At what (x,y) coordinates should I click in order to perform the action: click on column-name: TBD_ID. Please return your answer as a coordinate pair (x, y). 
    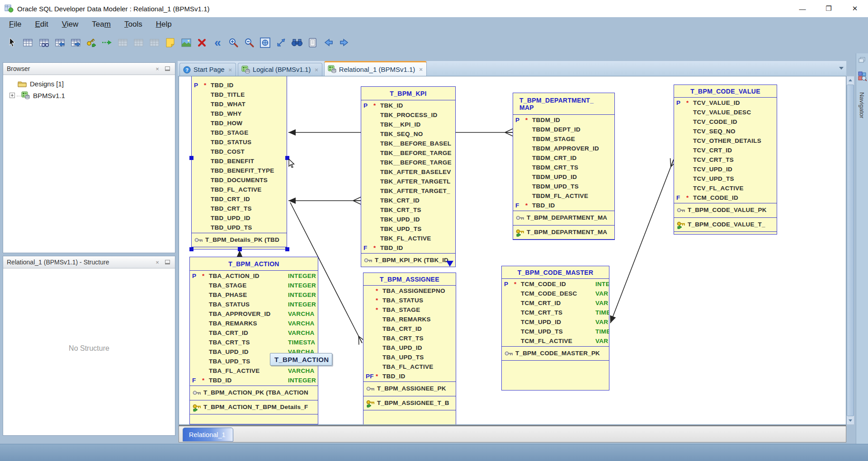
    Looking at the image, I should click on (543, 205).